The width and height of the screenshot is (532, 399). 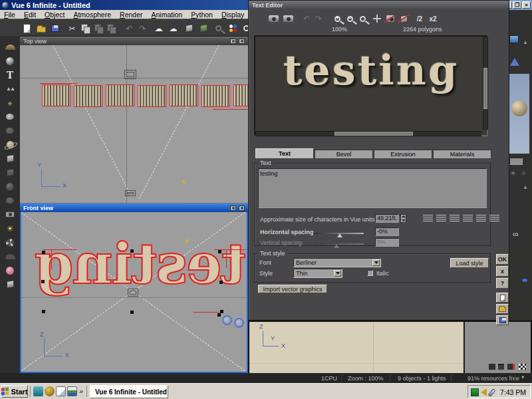 I want to click on menu-object: Object, so click(x=55, y=15).